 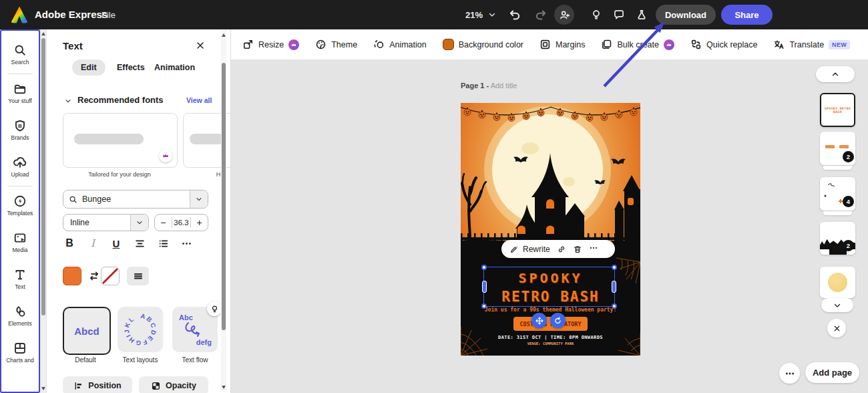 What do you see at coordinates (545, 44) in the screenshot?
I see `margins-icon` at bounding box center [545, 44].